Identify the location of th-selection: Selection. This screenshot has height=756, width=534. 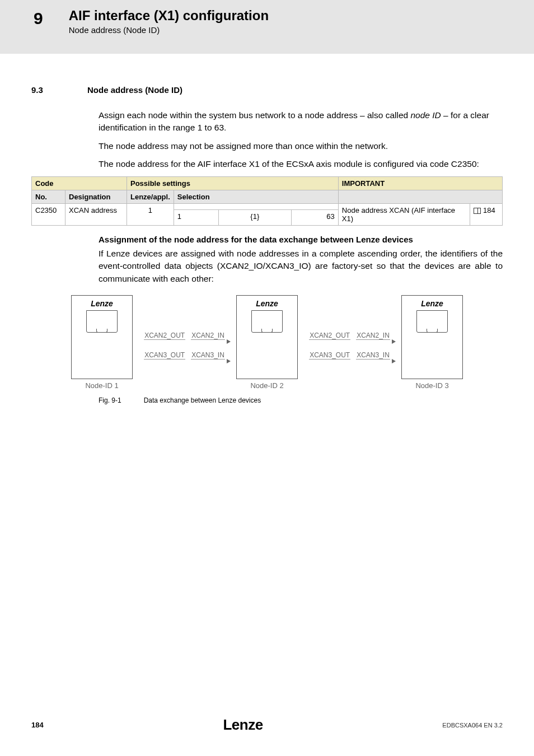
(256, 197).